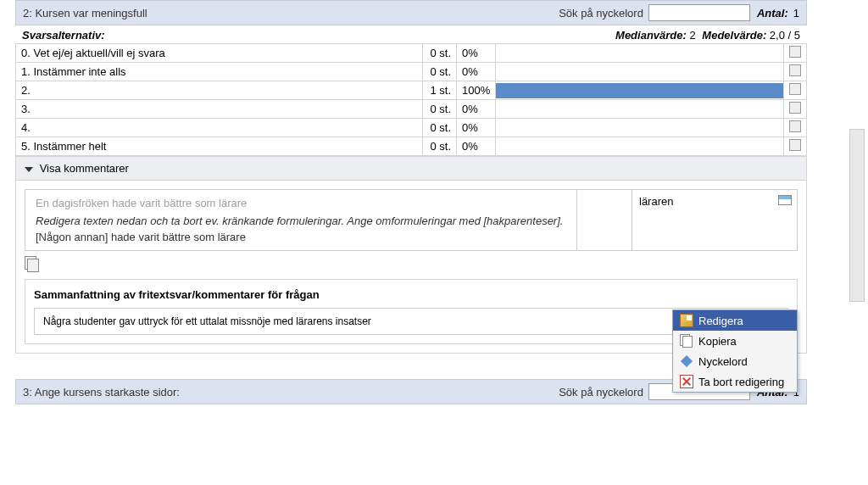 Image resolution: width=868 pixels, height=485 pixels. I want to click on question-3-title: 3: Ange kursens starkaste sidor:, so click(291, 392).